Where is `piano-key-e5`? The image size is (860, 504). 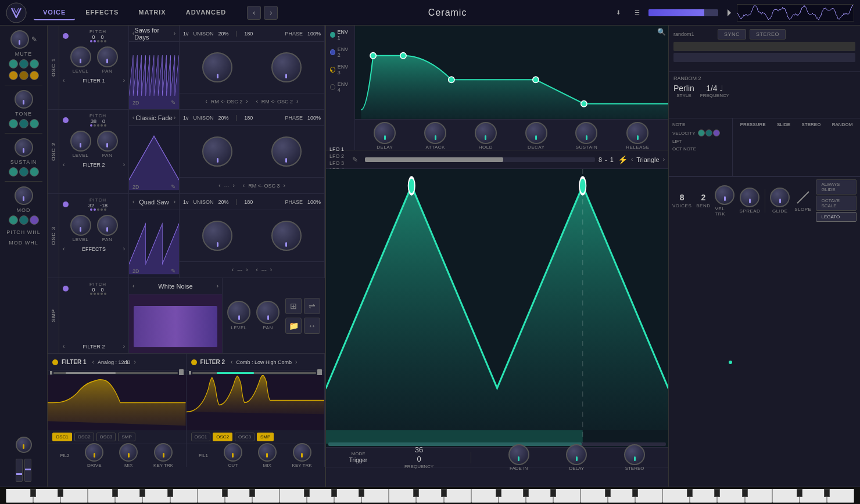 piano-key-e5 is located at coordinates (458, 496).